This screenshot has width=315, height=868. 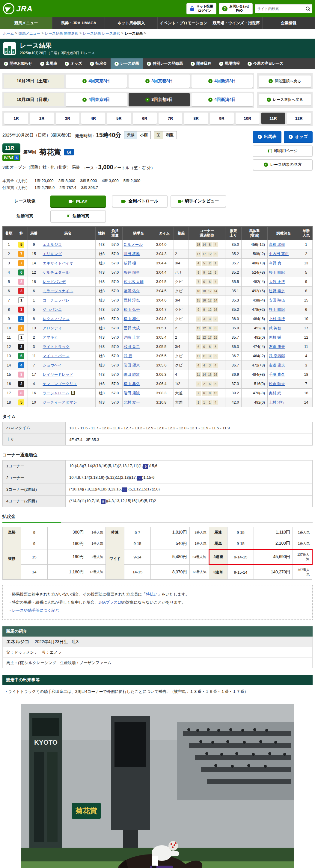 What do you see at coordinates (134, 282) in the screenshot?
I see `jockey-link: 佐々木 大輔` at bounding box center [134, 282].